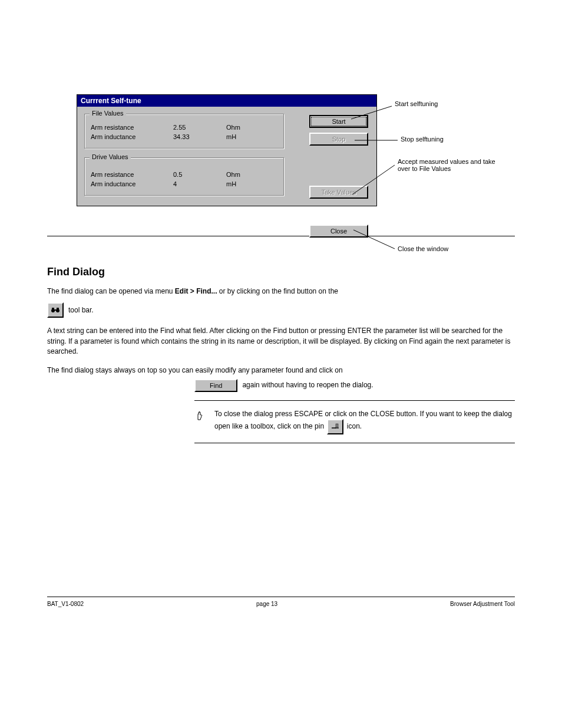 This screenshot has width=562, height=728. I want to click on para-text: The find dialog can be opened via menu, so click(111, 291).